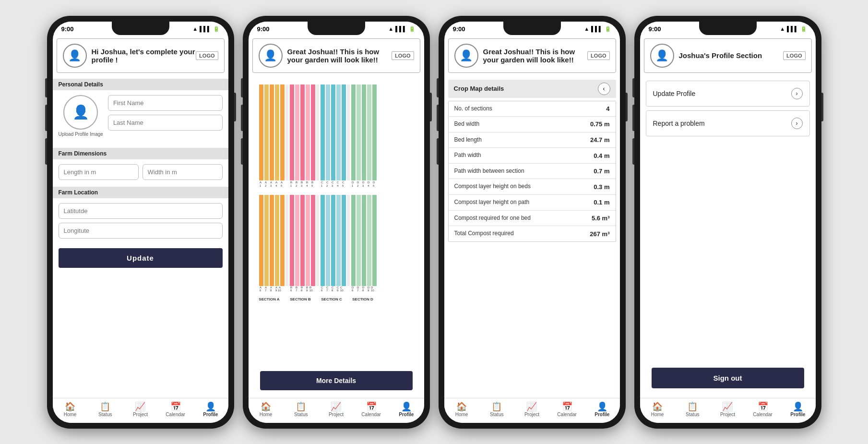 The width and height of the screenshot is (868, 444). I want to click on svg-text: 1, so click(291, 186).